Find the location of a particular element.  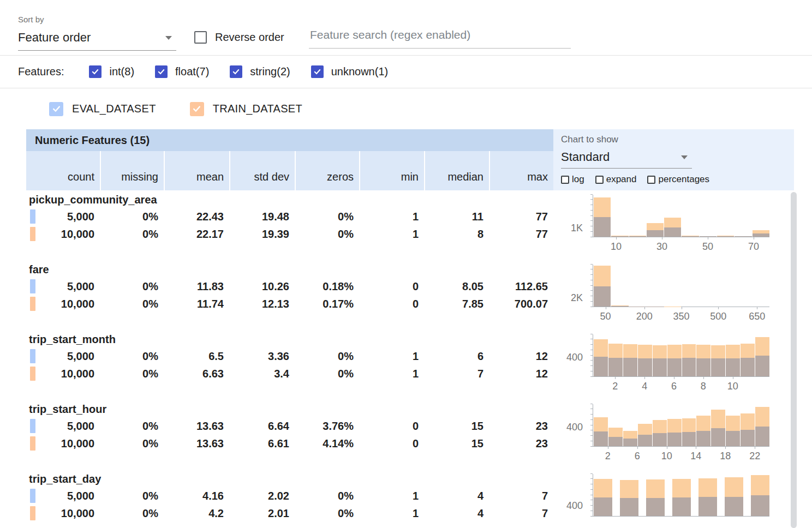

filter-string: string(2) is located at coordinates (260, 72).